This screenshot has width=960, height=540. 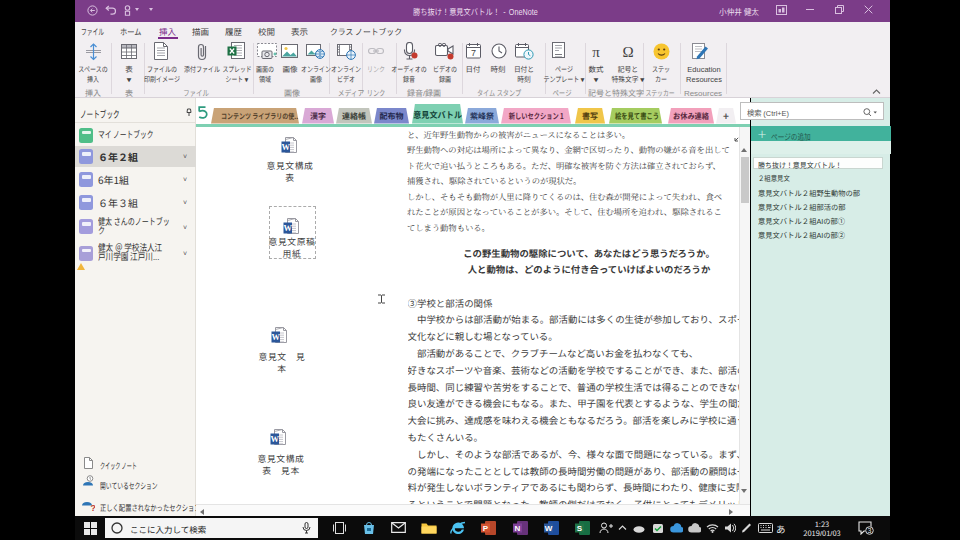 What do you see at coordinates (870, 530) in the screenshot?
I see `svg-text: 3` at bounding box center [870, 530].